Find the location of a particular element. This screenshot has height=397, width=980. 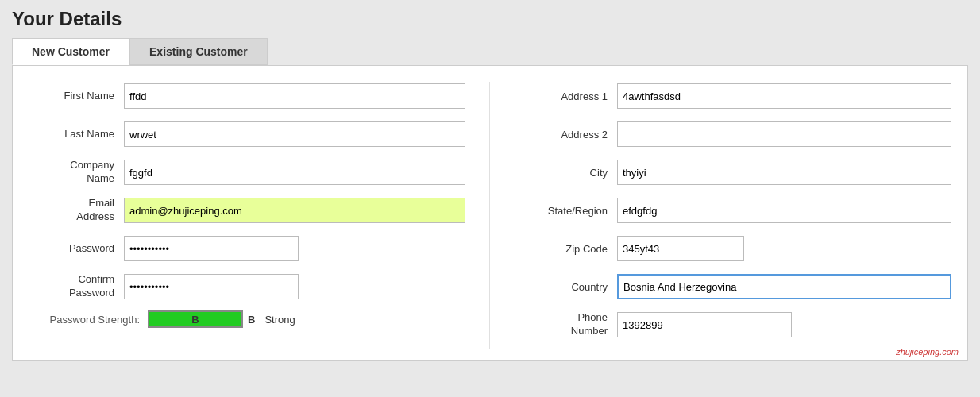

email-label: EmailAddress is located at coordinates (76, 210).